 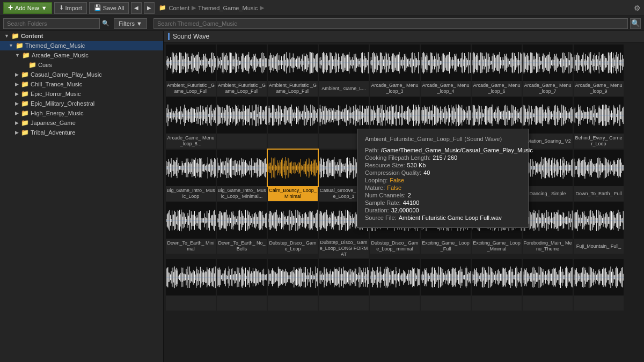 What do you see at coordinates (497, 70) in the screenshot?
I see `grid-item: Arcade_Game_ Menu_loop_6` at bounding box center [497, 70].